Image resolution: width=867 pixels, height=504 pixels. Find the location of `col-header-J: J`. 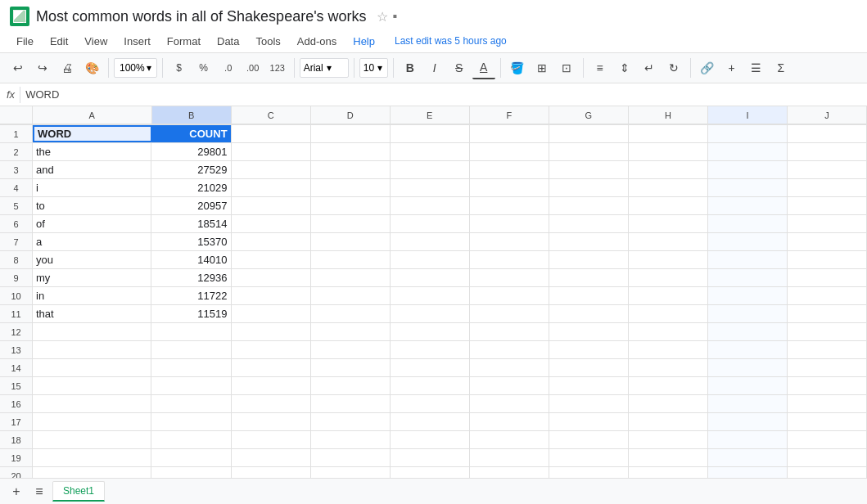

col-header-J: J is located at coordinates (827, 115).